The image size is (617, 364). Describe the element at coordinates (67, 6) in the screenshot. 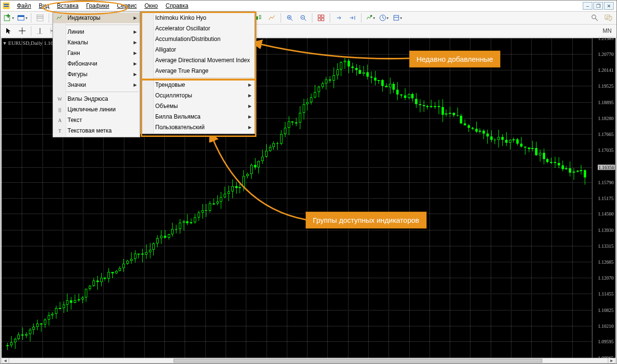

I see `menu-insert: Вставка` at that location.